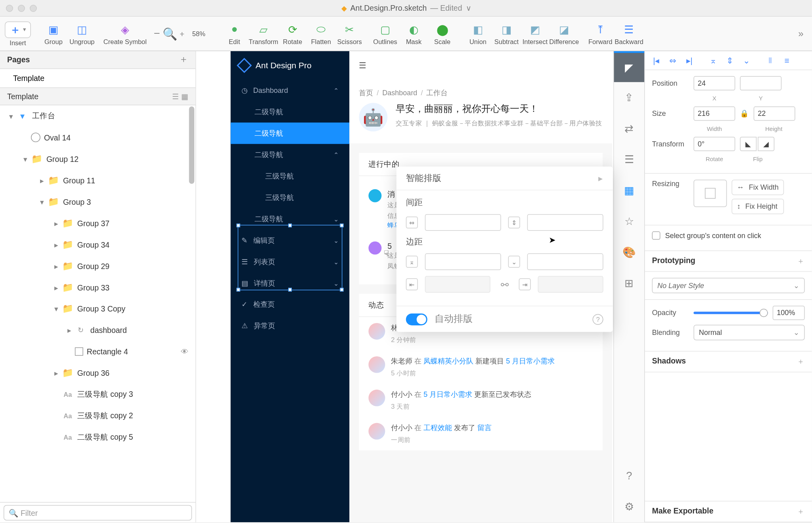 The width and height of the screenshot is (812, 523). What do you see at coordinates (458, 285) in the screenshot?
I see `margin-left-input` at bounding box center [458, 285].